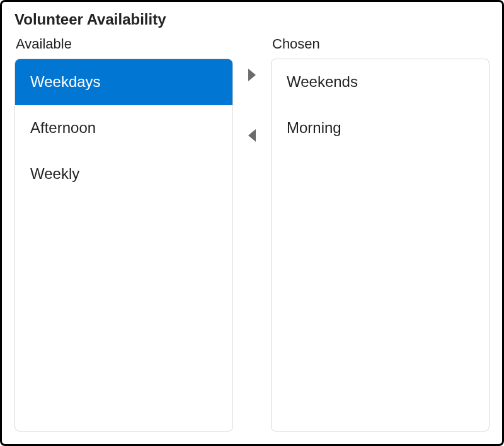  I want to click on move-right-button, so click(252, 75).